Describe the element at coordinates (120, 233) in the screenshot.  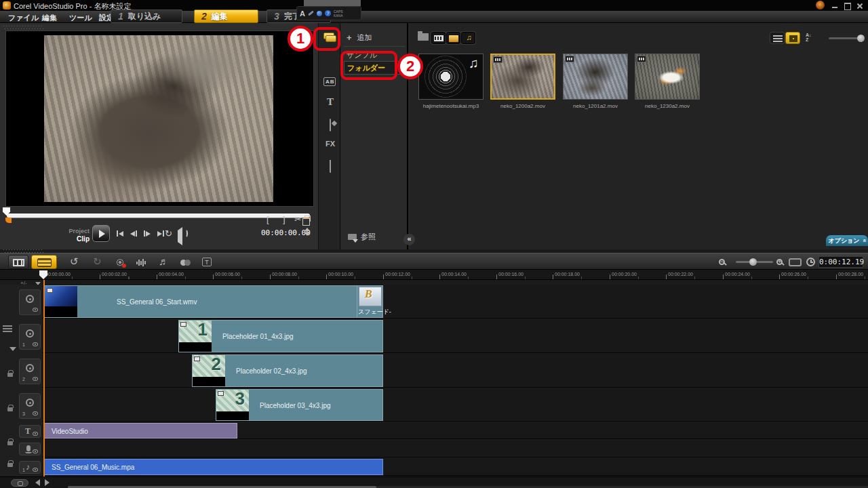
I see `home-button` at that location.